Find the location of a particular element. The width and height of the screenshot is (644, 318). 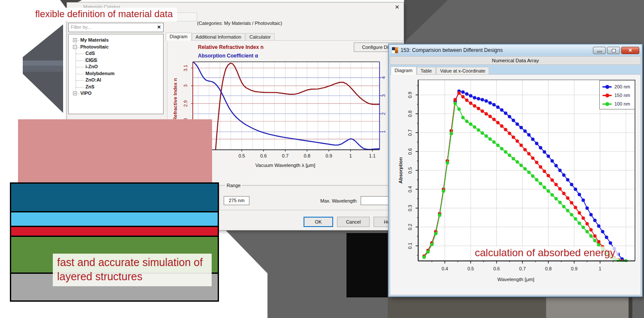

minimize-button is located at coordinates (599, 51).